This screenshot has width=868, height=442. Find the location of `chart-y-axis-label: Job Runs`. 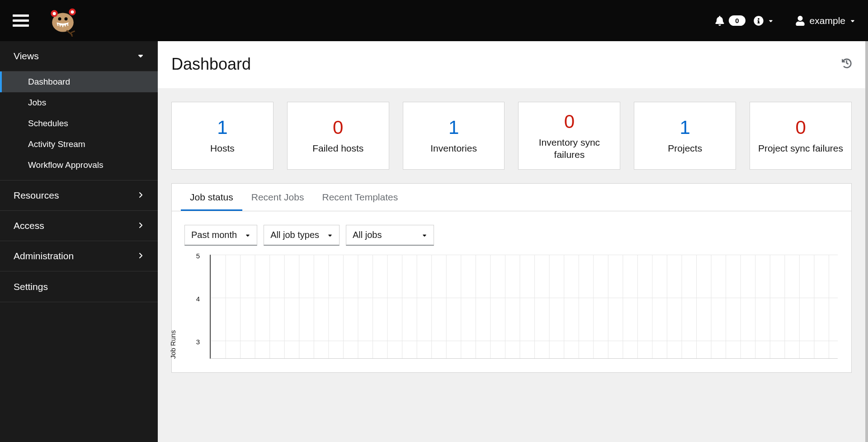

chart-y-axis-label: Job Runs is located at coordinates (173, 345).